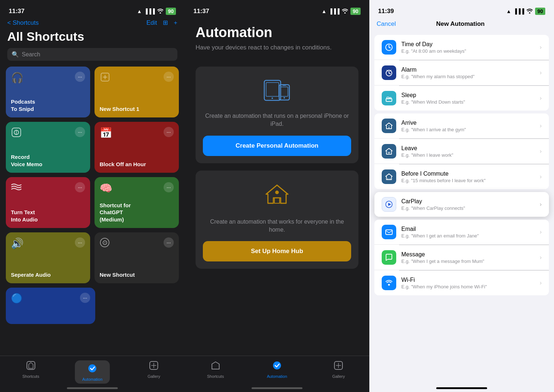 This screenshot has height=392, width=554. What do you see at coordinates (470, 126) in the screenshot?
I see `arrive-text: Arrive E.g. "When I arrive at the gym"` at bounding box center [470, 126].